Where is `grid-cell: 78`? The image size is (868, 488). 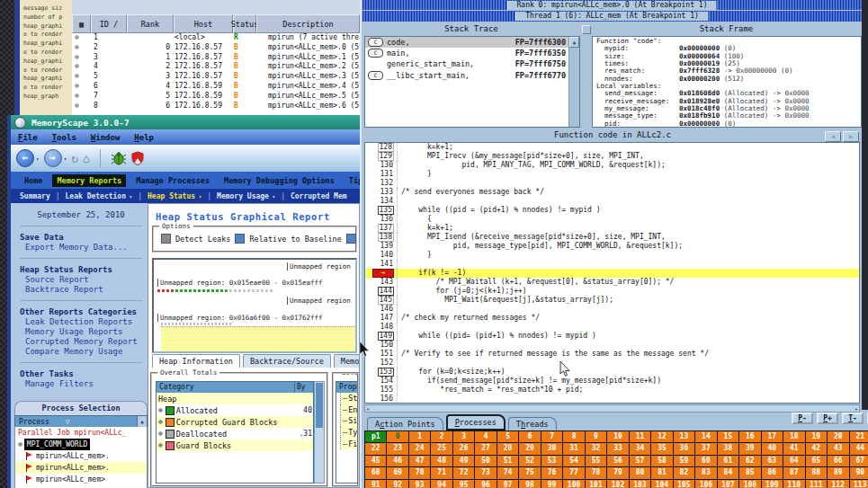 grid-cell: 78 is located at coordinates (595, 473).